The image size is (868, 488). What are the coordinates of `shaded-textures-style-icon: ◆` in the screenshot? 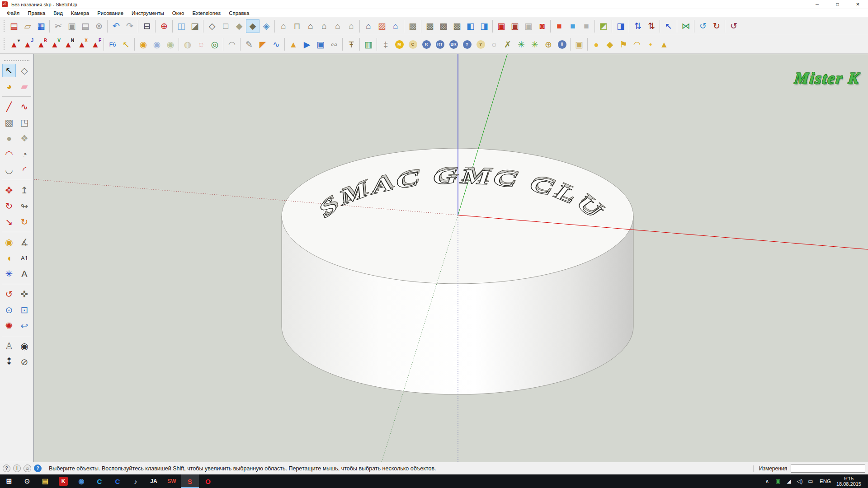 It's located at (253, 26).